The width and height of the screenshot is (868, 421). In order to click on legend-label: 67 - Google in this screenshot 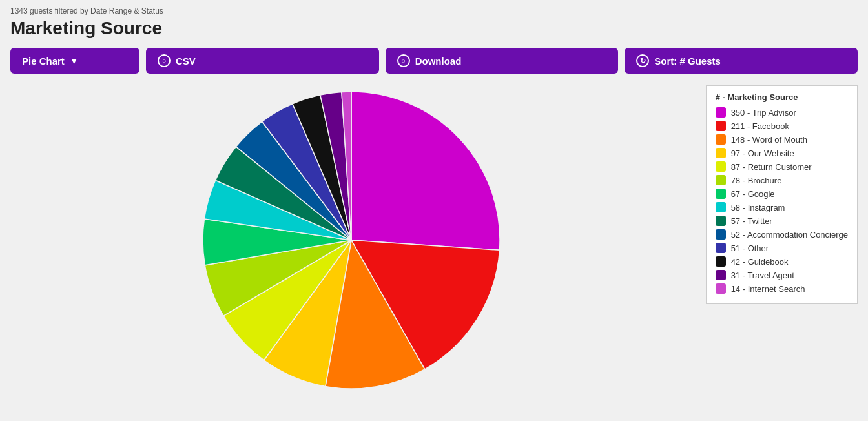, I will do `click(753, 194)`.